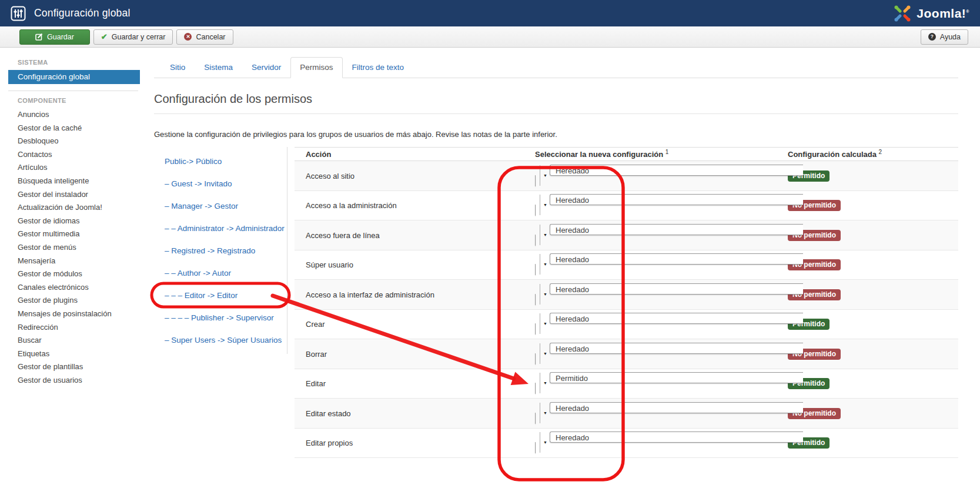  What do you see at coordinates (627, 384) in the screenshot?
I see `permission-row-editar: Editar Permitido ▼ Permitido` at bounding box center [627, 384].